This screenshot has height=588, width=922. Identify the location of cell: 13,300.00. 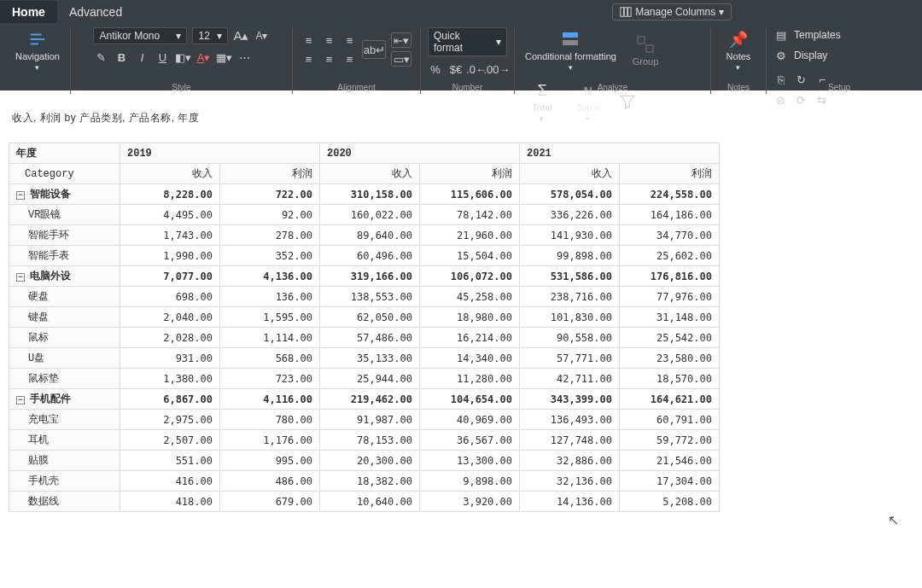
(470, 461).